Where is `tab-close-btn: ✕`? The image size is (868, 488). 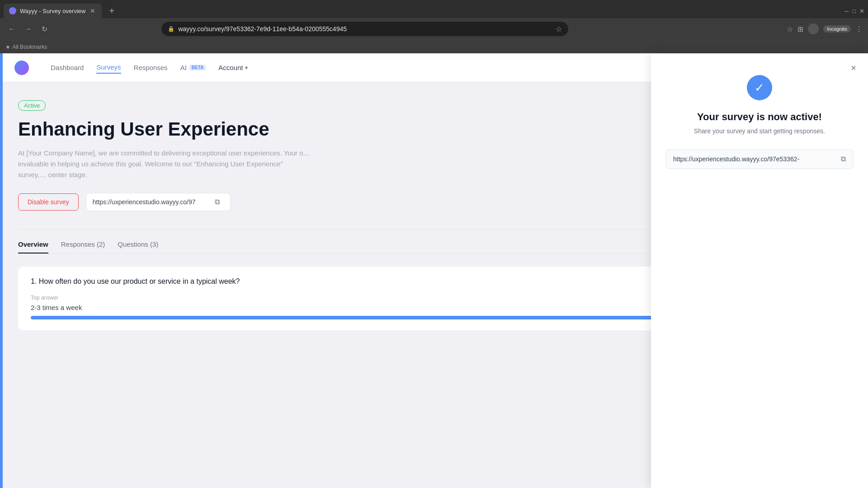
tab-close-btn: ✕ is located at coordinates (93, 11).